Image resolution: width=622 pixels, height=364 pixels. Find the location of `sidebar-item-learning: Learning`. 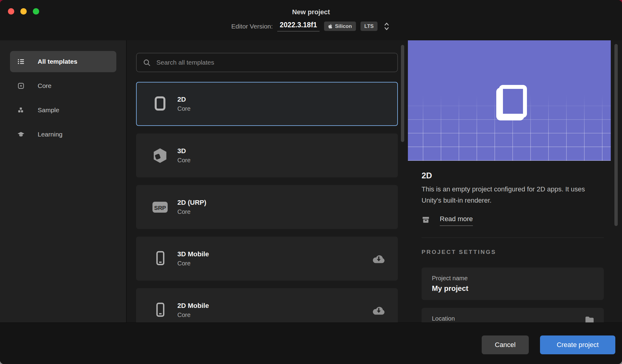

sidebar-item-learning: Learning is located at coordinates (63, 134).